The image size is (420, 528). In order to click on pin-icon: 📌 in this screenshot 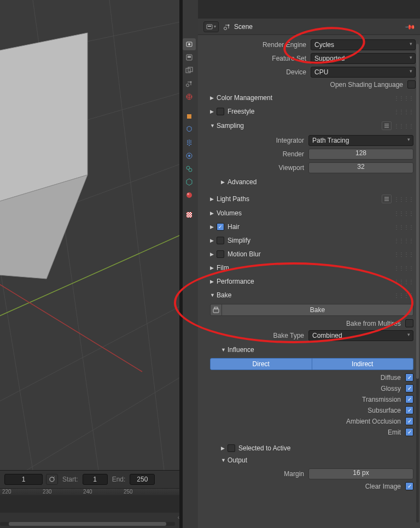, I will do `click(410, 26)`.